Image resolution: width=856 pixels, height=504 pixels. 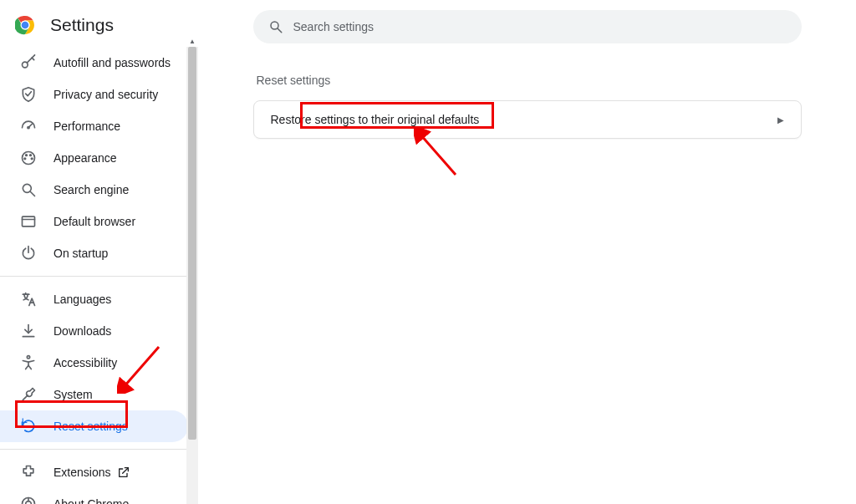 What do you see at coordinates (112, 63) in the screenshot?
I see `sidebar-item-label: Autofill and passwords` at bounding box center [112, 63].